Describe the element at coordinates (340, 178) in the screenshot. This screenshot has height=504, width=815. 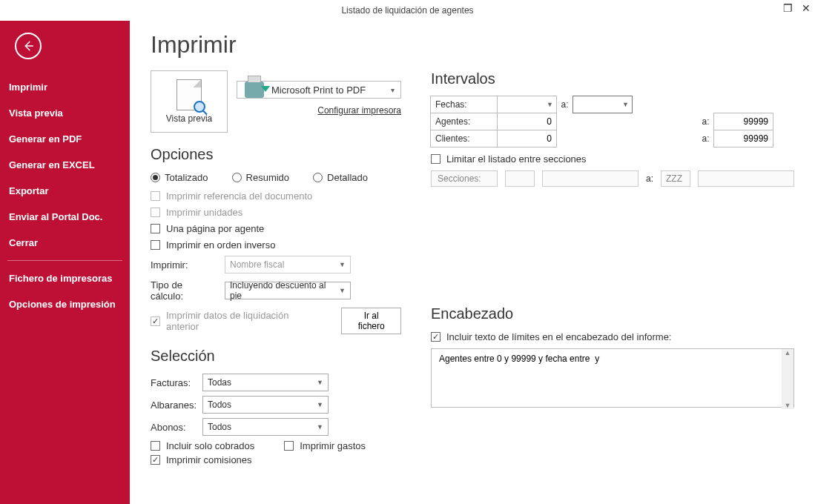
I see `radio-detallado: Detallado` at that location.